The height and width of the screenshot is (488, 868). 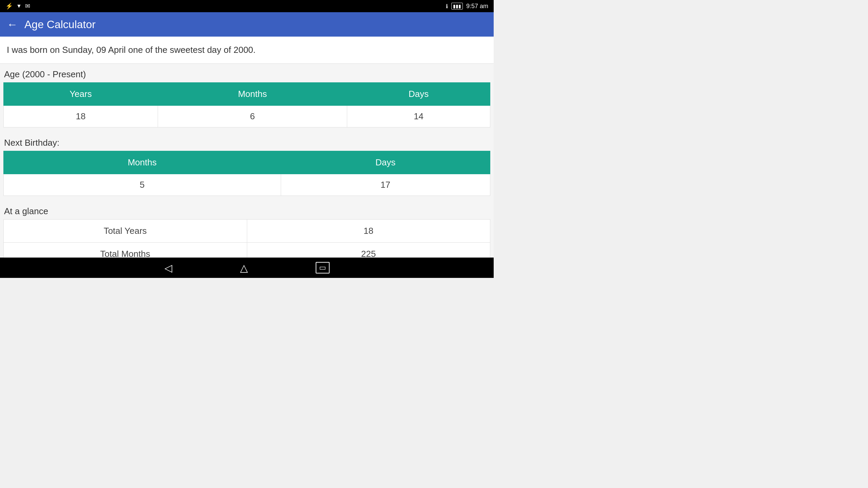 What do you see at coordinates (247, 117) in the screenshot?
I see `age-row: 18 6 14` at bounding box center [247, 117].